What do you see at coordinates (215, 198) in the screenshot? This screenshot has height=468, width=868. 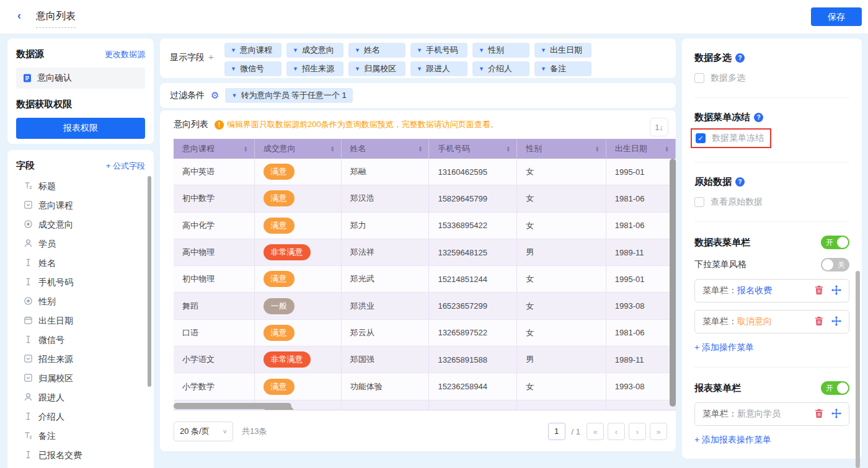 I see `table-cell: 初中数学` at bounding box center [215, 198].